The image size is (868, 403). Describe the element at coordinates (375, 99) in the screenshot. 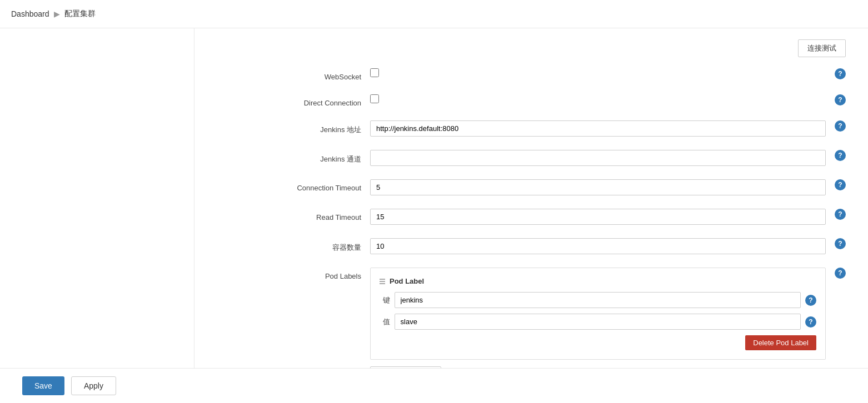

I see `direct-connection-checkbox` at that location.